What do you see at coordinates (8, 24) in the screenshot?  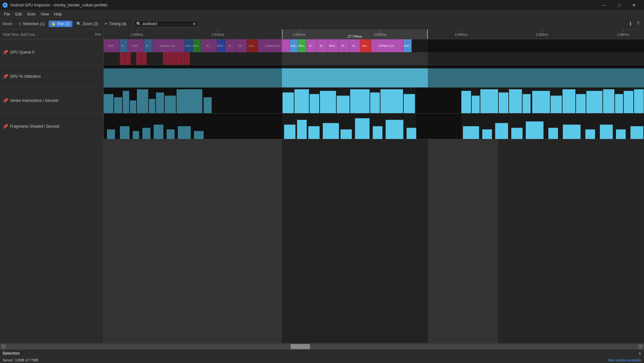 I see `mode-label: Mode:` at bounding box center [8, 24].